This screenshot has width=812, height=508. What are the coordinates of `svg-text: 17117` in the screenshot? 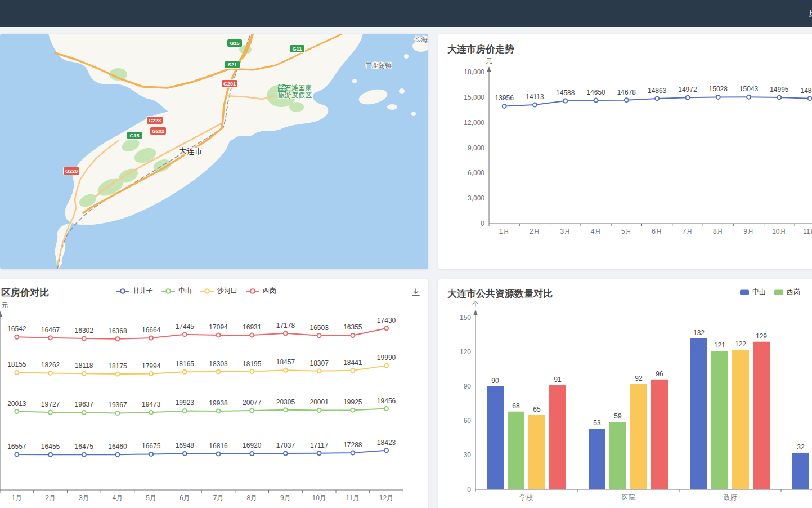 It's located at (320, 445).